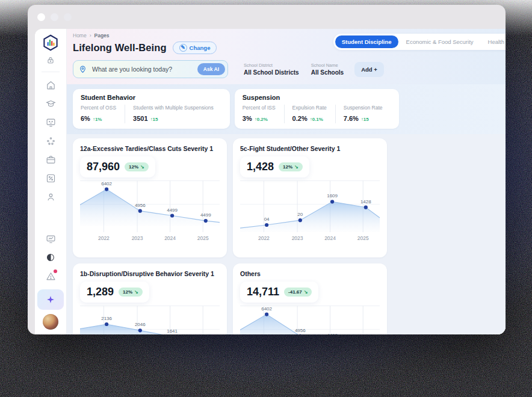  Describe the element at coordinates (51, 239) in the screenshot. I see `screen-chart-icon` at that location.